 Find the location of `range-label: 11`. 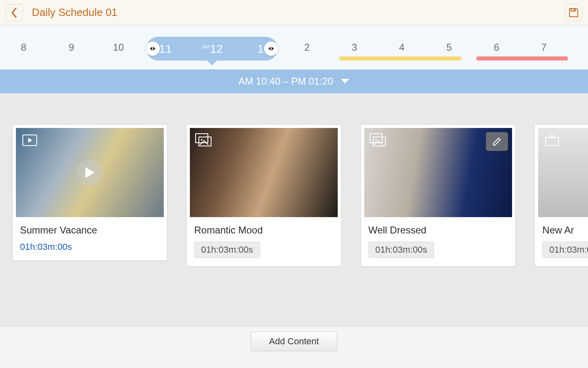

range-label: 11 is located at coordinates (165, 49).